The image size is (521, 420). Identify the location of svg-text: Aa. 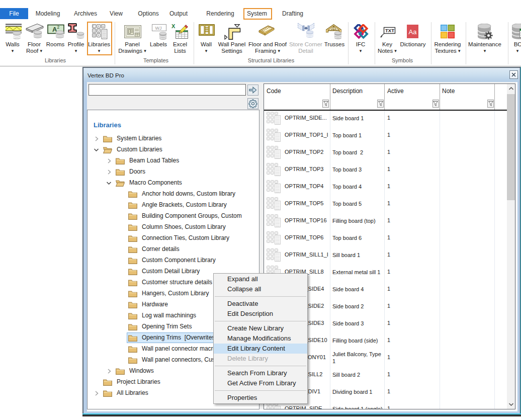
(413, 32).